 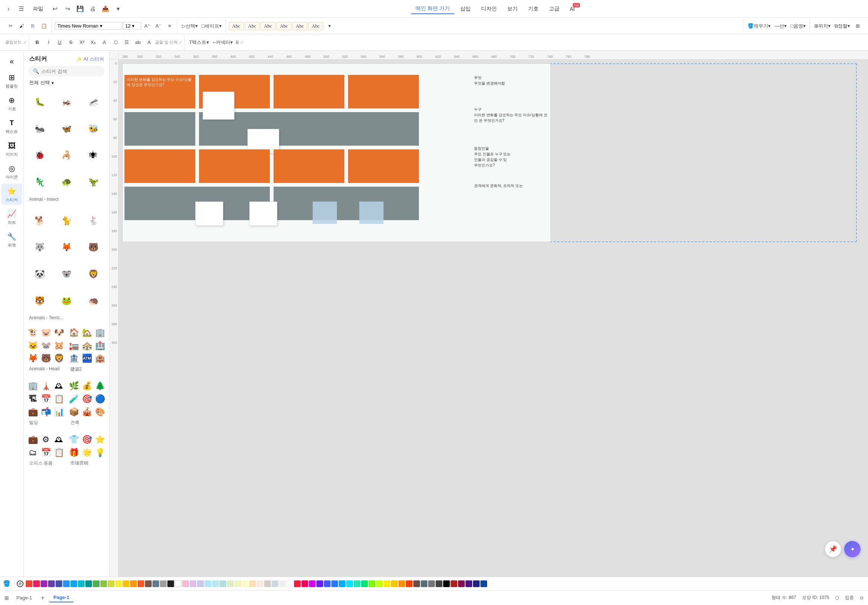 What do you see at coordinates (100, 453) in the screenshot?
I see `sticker-item: 💡` at bounding box center [100, 453].